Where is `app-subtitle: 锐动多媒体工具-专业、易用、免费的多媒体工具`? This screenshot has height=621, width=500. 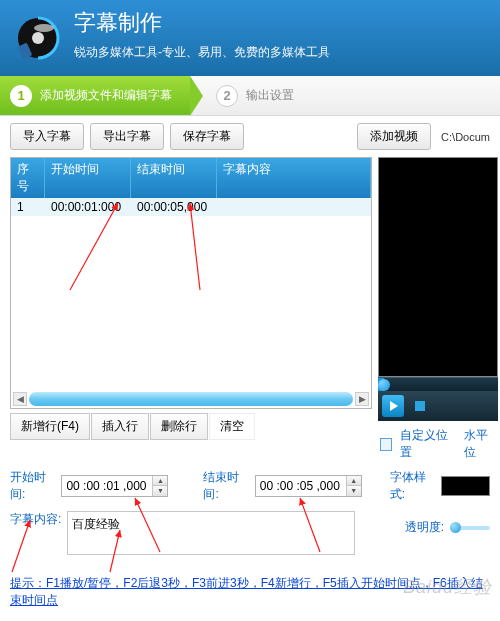 app-subtitle: 锐动多媒体工具-专业、易用、免费的多媒体工具 is located at coordinates (280, 52).